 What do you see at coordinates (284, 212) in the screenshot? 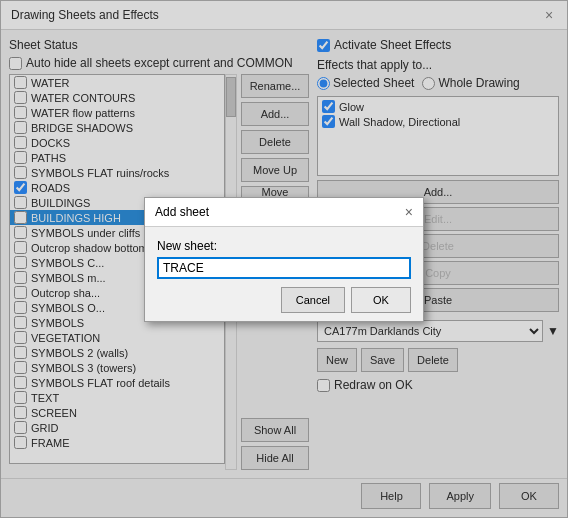
I see `modal-title-bar: Add sheet ×` at bounding box center [284, 212].